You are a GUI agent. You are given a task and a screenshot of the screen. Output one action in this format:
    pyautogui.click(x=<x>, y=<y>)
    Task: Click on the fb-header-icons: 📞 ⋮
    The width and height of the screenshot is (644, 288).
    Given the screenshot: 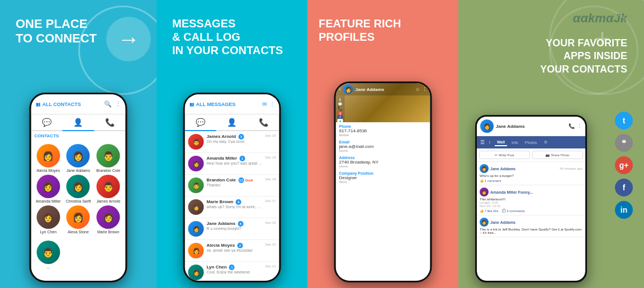 What is the action you would take?
    pyautogui.click(x=575, y=126)
    